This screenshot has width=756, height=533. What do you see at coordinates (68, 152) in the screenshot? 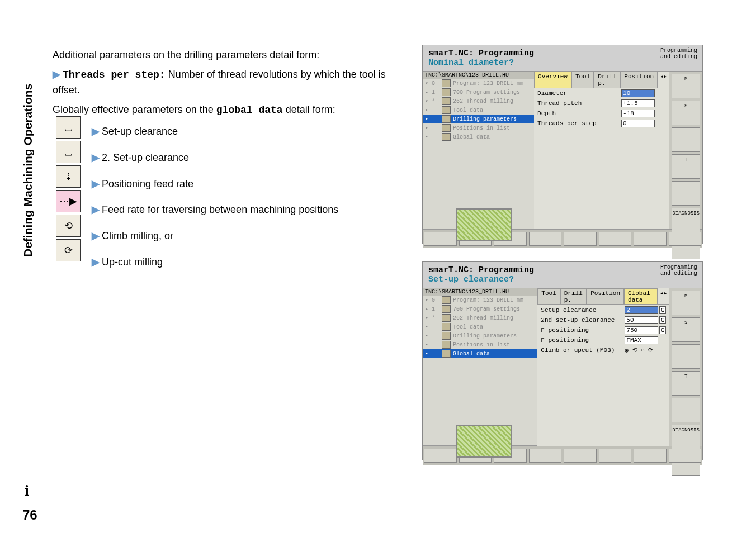
I see `second-setup-clearance-icon: ⎵` at bounding box center [68, 152].